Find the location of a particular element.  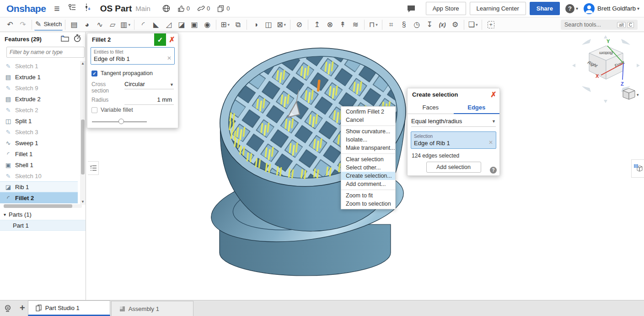

feature-item: ∿Sweep 1 is located at coordinates (39, 143).